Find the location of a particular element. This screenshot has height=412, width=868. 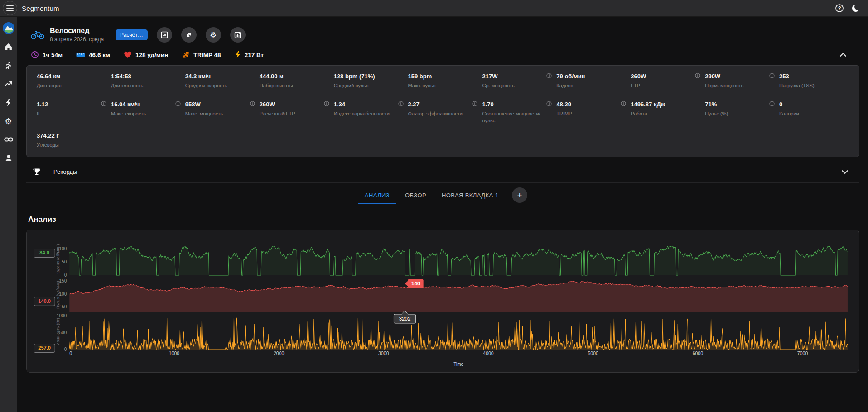

compare-button is located at coordinates (189, 35).